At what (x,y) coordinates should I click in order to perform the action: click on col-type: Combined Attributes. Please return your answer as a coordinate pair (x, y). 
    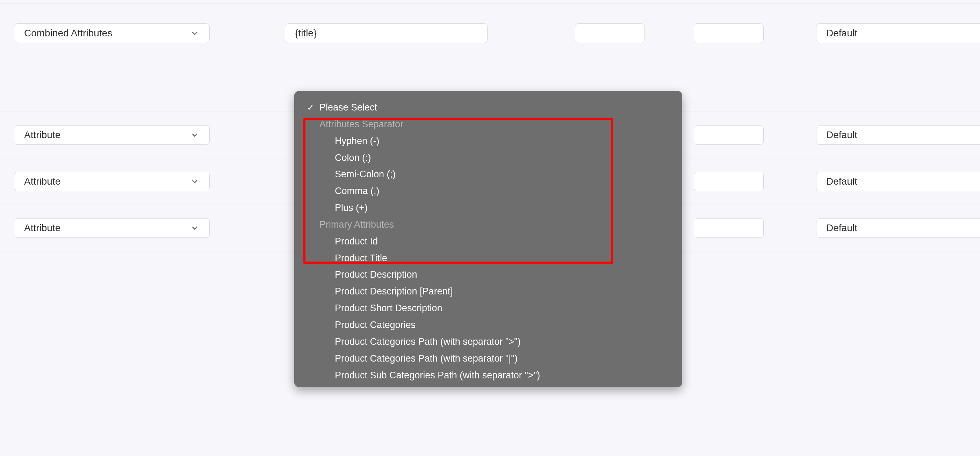
    Looking at the image, I should click on (109, 33).